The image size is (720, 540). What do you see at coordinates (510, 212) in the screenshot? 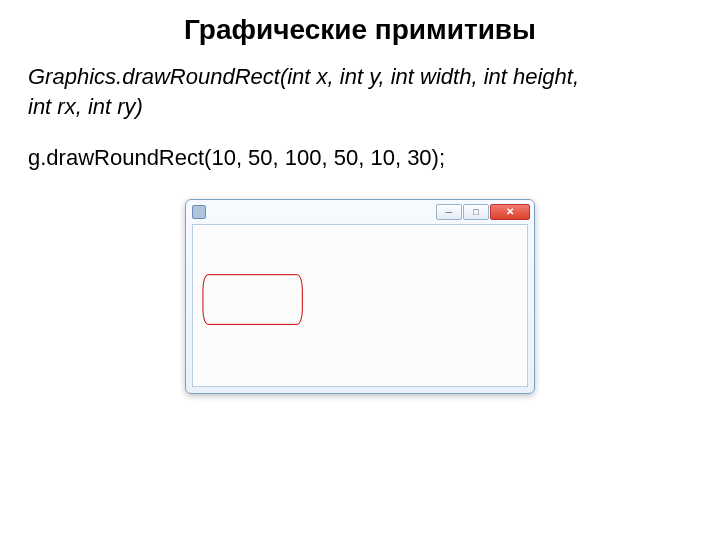
I see `close-button: ✕` at bounding box center [510, 212].